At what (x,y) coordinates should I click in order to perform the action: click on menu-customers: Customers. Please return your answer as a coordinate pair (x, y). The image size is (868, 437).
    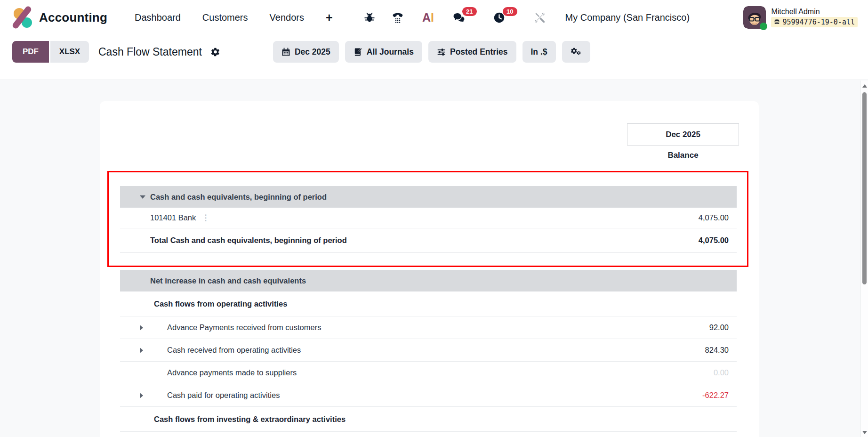
    Looking at the image, I should click on (225, 18).